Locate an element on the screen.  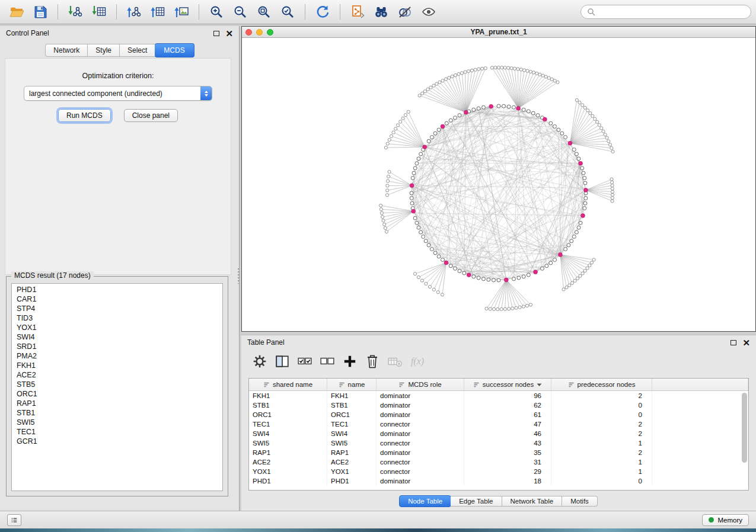
export-network-button is located at coordinates (134, 12).